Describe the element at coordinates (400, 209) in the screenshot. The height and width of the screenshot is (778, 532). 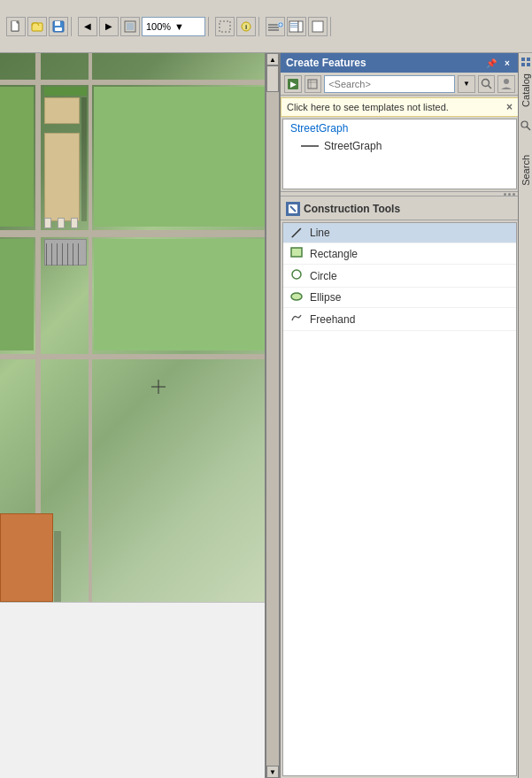
I see `construction-header: Construction Tools` at that location.